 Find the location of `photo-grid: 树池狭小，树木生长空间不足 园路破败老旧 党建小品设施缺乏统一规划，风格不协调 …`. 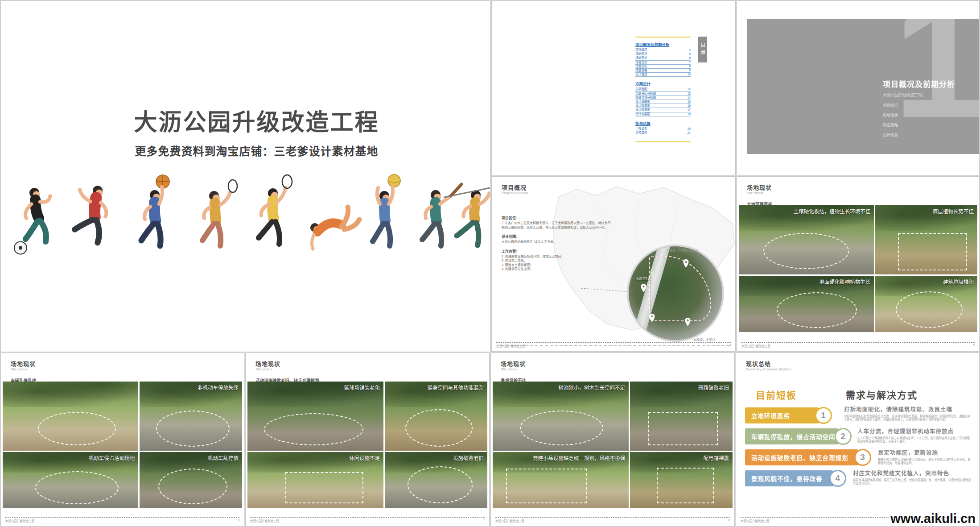

photo-grid: 树池狭小，树木生长空间不足 园路破败老旧 党建小品设施缺乏统一规划，风格不协调 … is located at coordinates (613, 445).